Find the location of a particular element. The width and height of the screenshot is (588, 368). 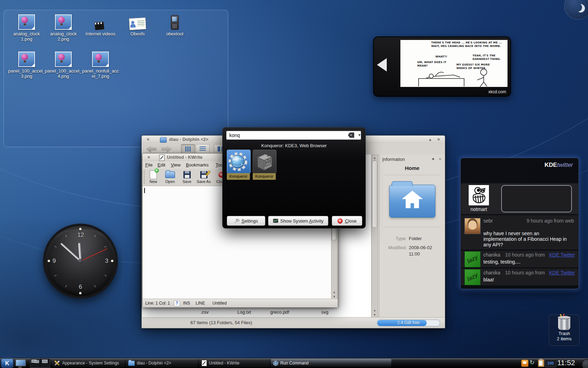

tray-sync-icon: ↻ is located at coordinates (532, 362).